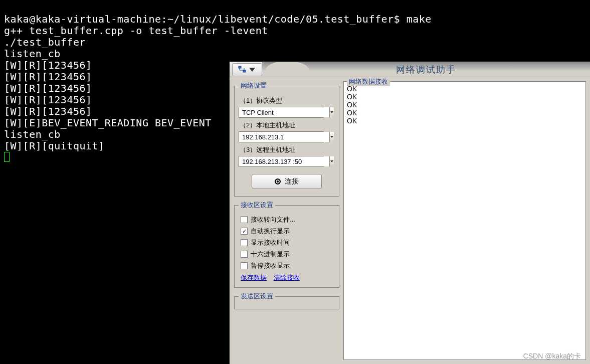 This screenshot has height=364, width=590. What do you see at coordinates (287, 301) in the screenshot?
I see `send-settings-group: 发送区设置` at bounding box center [287, 301].